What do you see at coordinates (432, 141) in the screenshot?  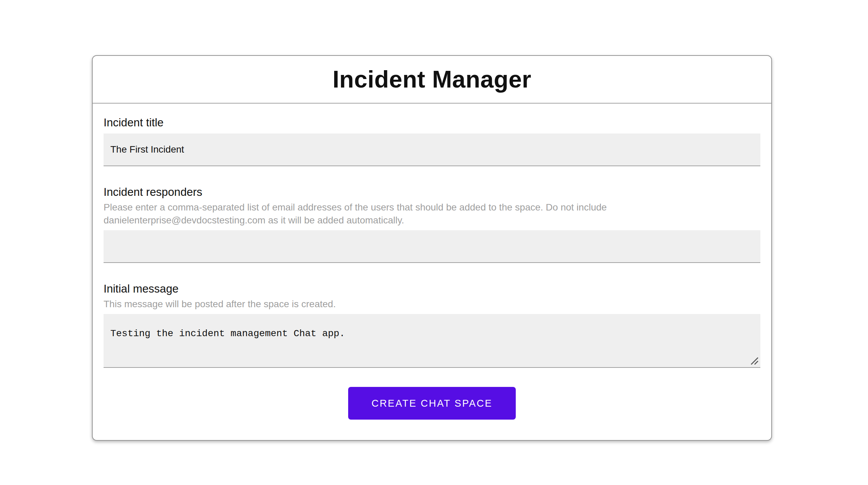 I see `incident-title-section: Incident title` at bounding box center [432, 141].